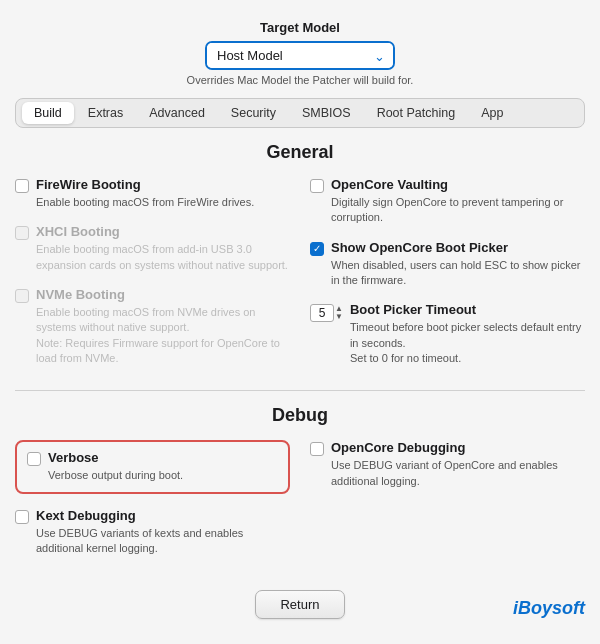  Describe the element at coordinates (34, 459) in the screenshot. I see `verbose-checkbox` at that location.